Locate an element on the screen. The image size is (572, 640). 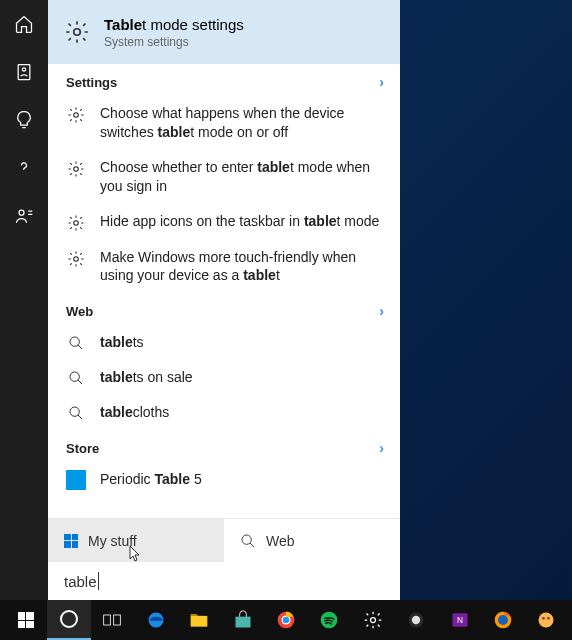
feedback-icon is located at coordinates (24, 216).